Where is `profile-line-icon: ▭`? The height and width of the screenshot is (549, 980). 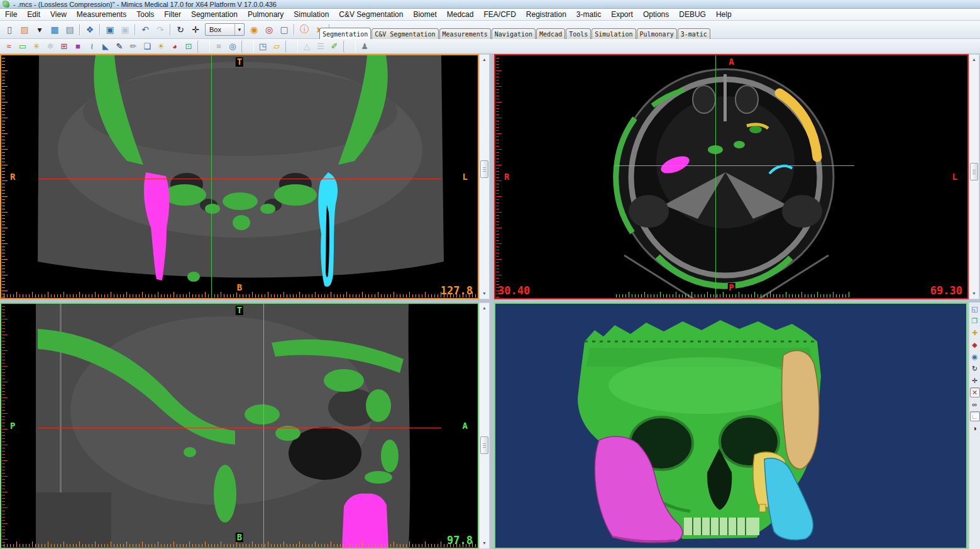
profile-line-icon: ▭ is located at coordinates (23, 47).